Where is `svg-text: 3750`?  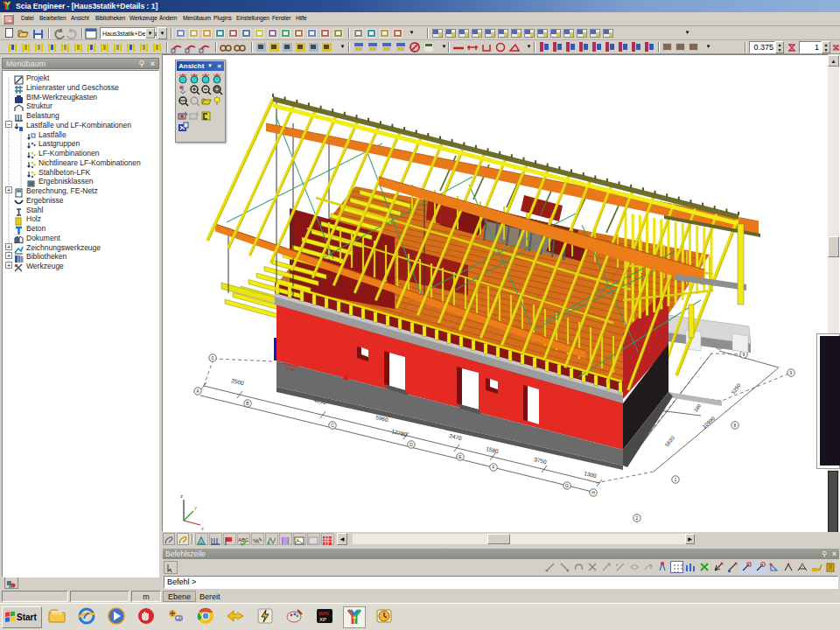
svg-text: 3750 is located at coordinates (541, 460).